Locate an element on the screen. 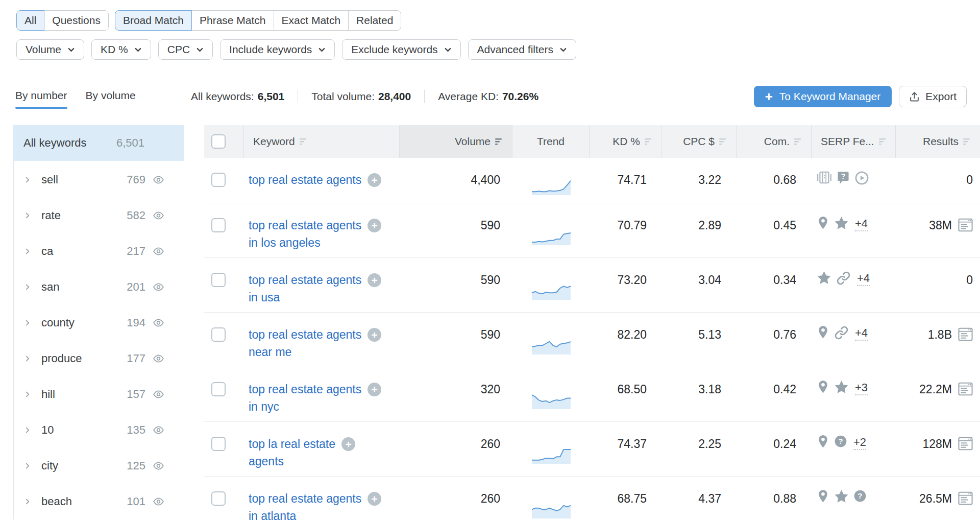  filter-dropdown-advanced-filters: Advanced filters is located at coordinates (522, 50).